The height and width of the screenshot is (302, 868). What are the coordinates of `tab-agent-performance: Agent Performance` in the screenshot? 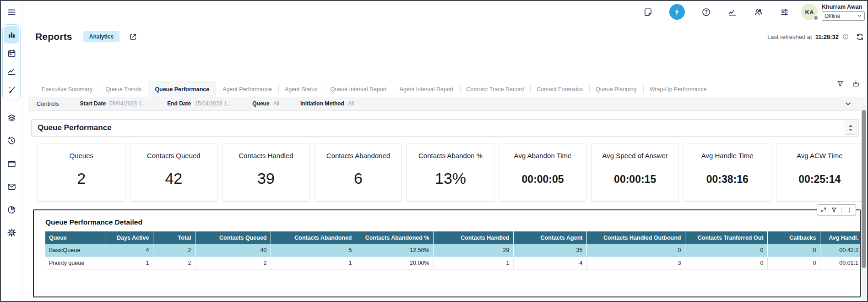 It's located at (247, 89).